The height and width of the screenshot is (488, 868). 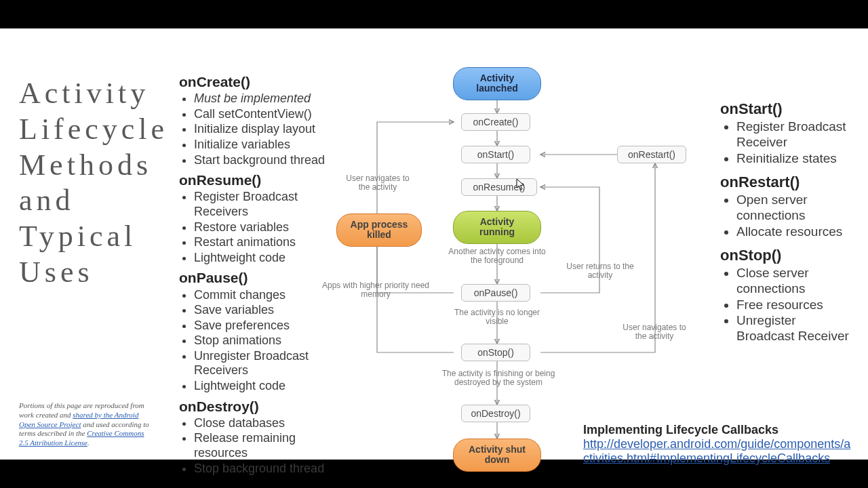 I want to click on label-user-returns: User returns to the activity, so click(x=600, y=271).